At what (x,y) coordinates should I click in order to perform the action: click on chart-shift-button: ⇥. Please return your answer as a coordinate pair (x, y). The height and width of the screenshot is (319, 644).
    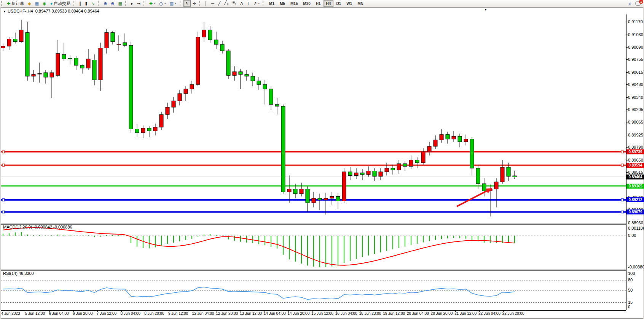
    Looking at the image, I should click on (139, 3).